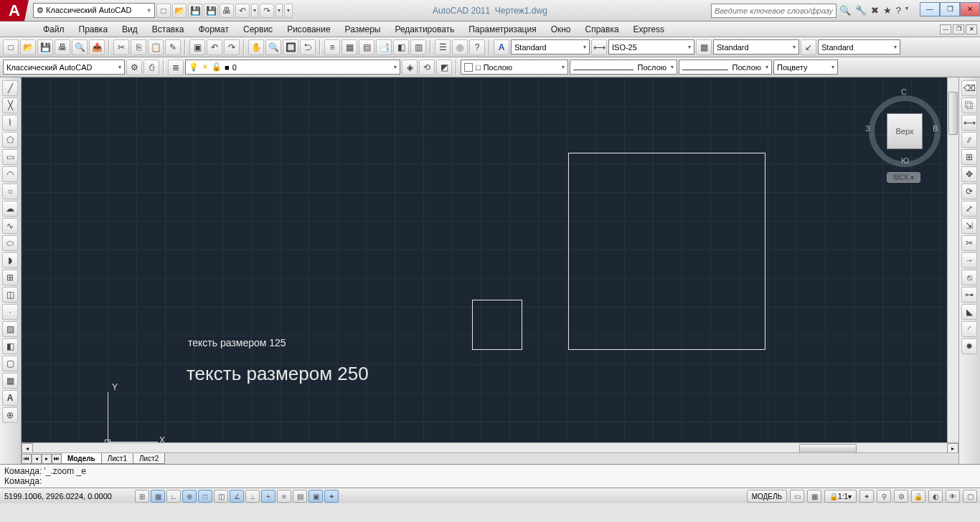  Describe the element at coordinates (130, 29) in the screenshot. I see `menu-view: Вид` at that location.